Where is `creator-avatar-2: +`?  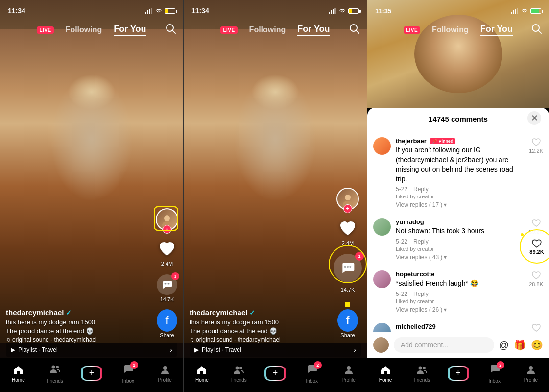
creator-avatar-2: + is located at coordinates (348, 199).